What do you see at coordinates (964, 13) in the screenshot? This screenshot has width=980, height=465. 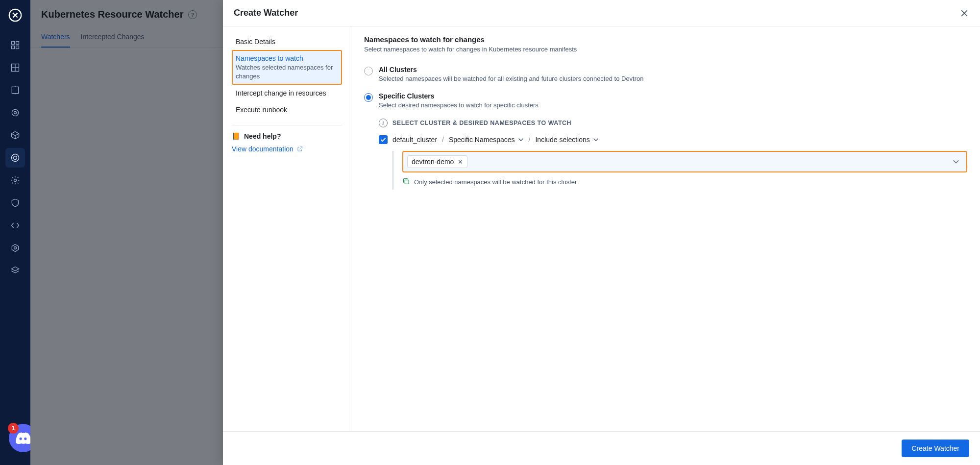 I see `close-icon` at bounding box center [964, 13].